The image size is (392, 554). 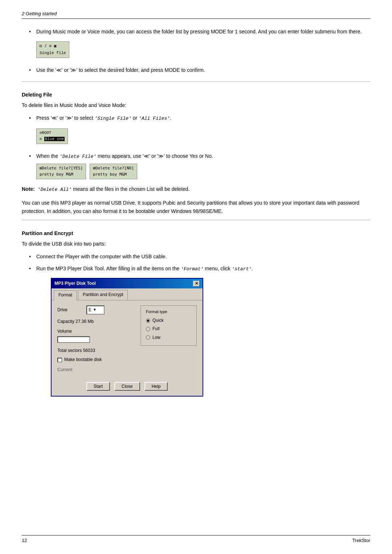 What do you see at coordinates (242, 269) in the screenshot?
I see `run-code2: 'start'` at bounding box center [242, 269].